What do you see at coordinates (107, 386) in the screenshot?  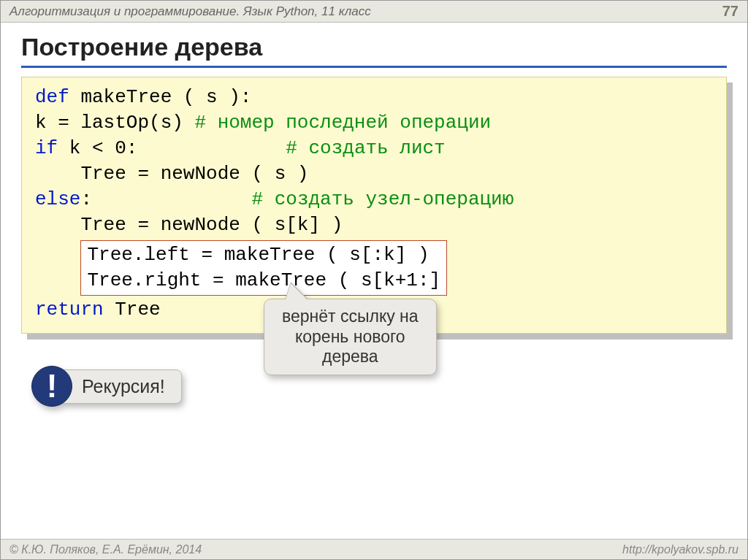 I see `recursion-badge: ! Рекурсия!` at bounding box center [107, 386].